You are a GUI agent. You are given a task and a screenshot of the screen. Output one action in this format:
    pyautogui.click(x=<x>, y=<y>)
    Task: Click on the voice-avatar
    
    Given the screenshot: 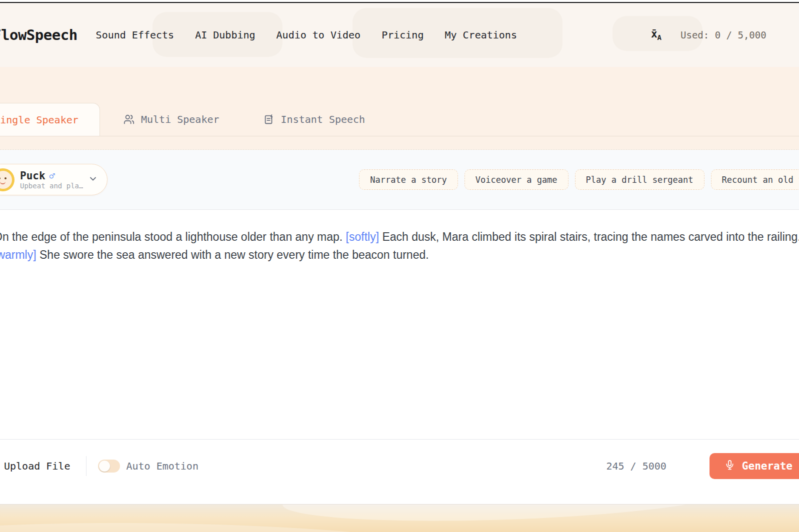 What is the action you would take?
    pyautogui.click(x=7, y=180)
    